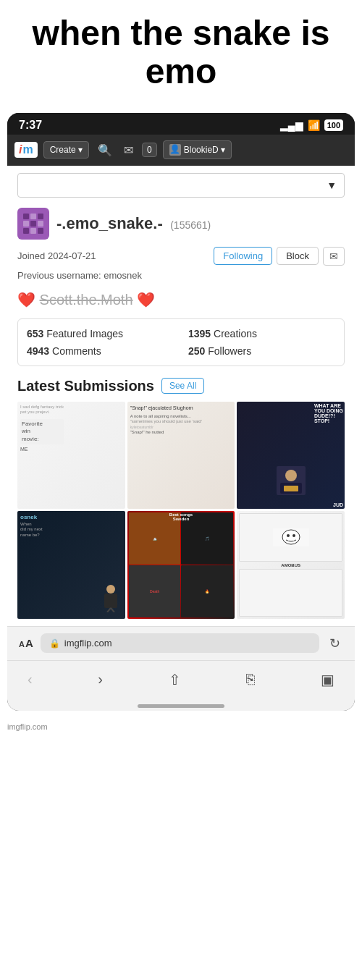 The width and height of the screenshot is (362, 980). Describe the element at coordinates (181, 679) in the screenshot. I see `bottom-navigation: ‹ › ⇧ ⎘ ▣` at that location.